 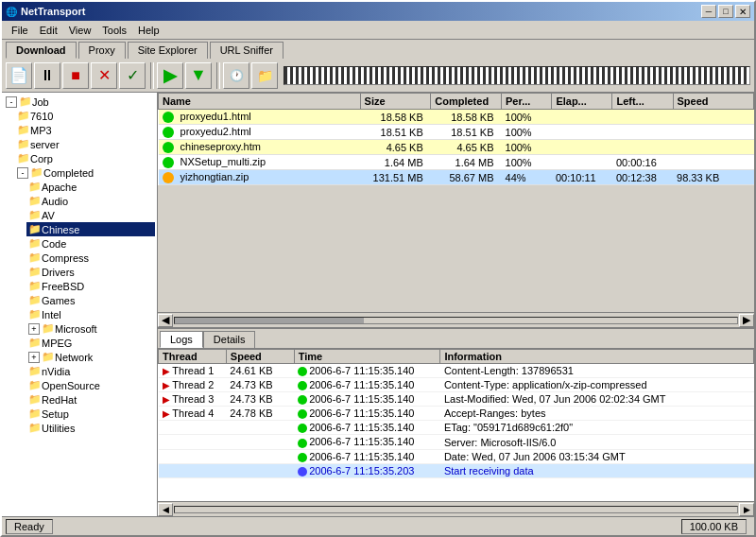 I want to click on folder-icon-mpeg: 📁, so click(x=35, y=342).